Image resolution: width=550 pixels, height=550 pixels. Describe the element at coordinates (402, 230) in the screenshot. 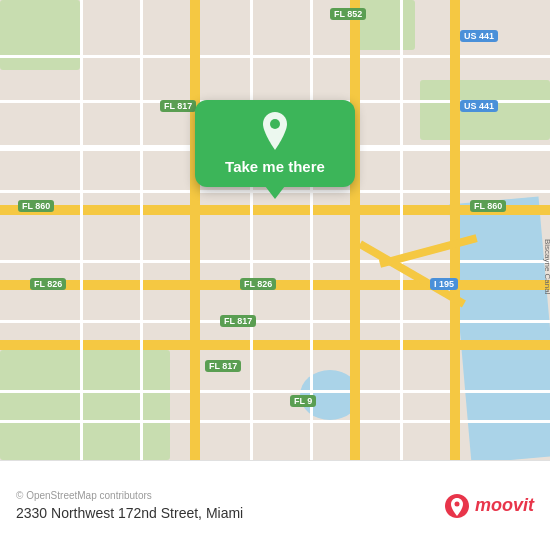

I see `road-v7` at that location.